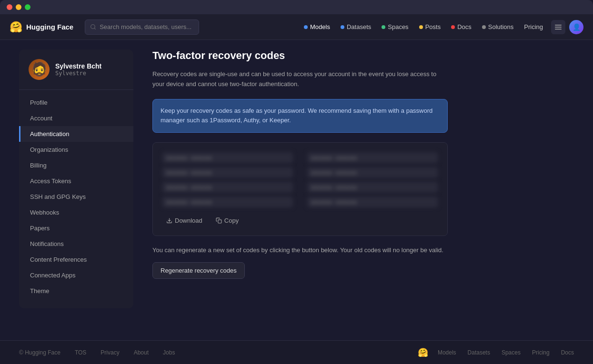 The height and width of the screenshot is (364, 593). Describe the element at coordinates (320, 27) in the screenshot. I see `nav-models-label: Models` at that location.